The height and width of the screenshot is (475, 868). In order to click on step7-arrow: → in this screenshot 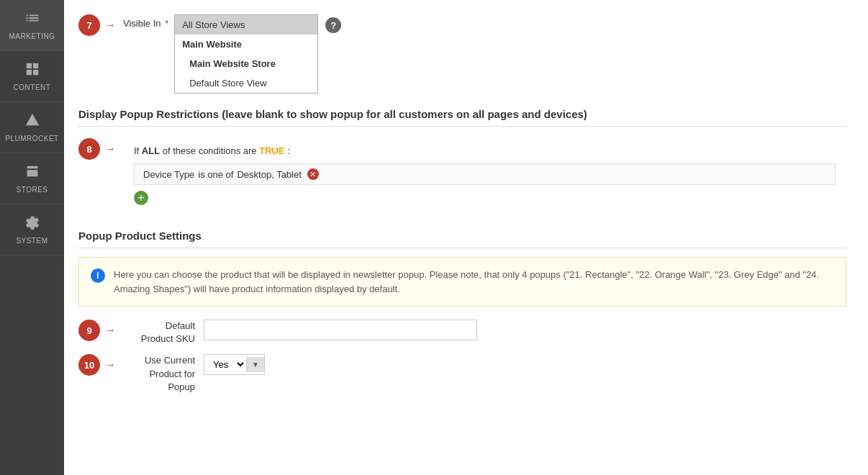, I will do `click(110, 25)`.